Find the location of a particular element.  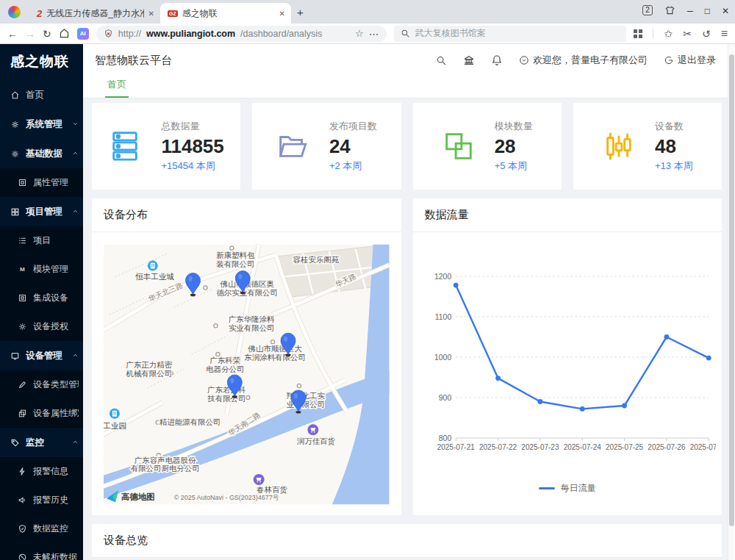

svg-text: 胜工业园 is located at coordinates (115, 426).